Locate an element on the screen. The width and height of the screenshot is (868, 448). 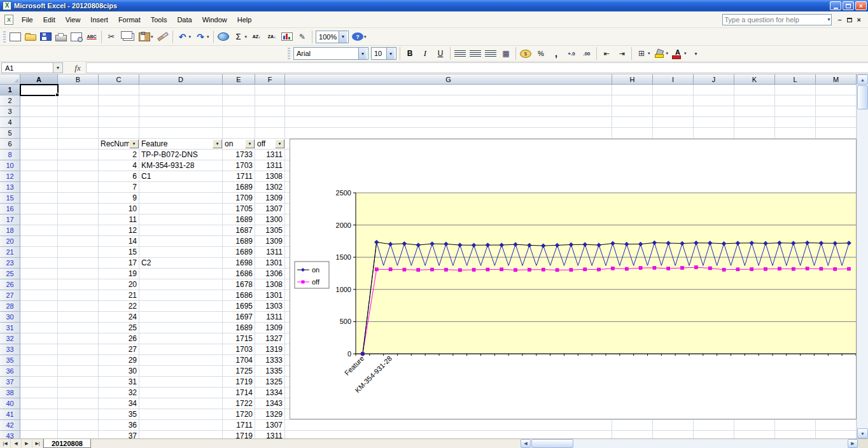
horizontal-scroll-track is located at coordinates (711, 444).